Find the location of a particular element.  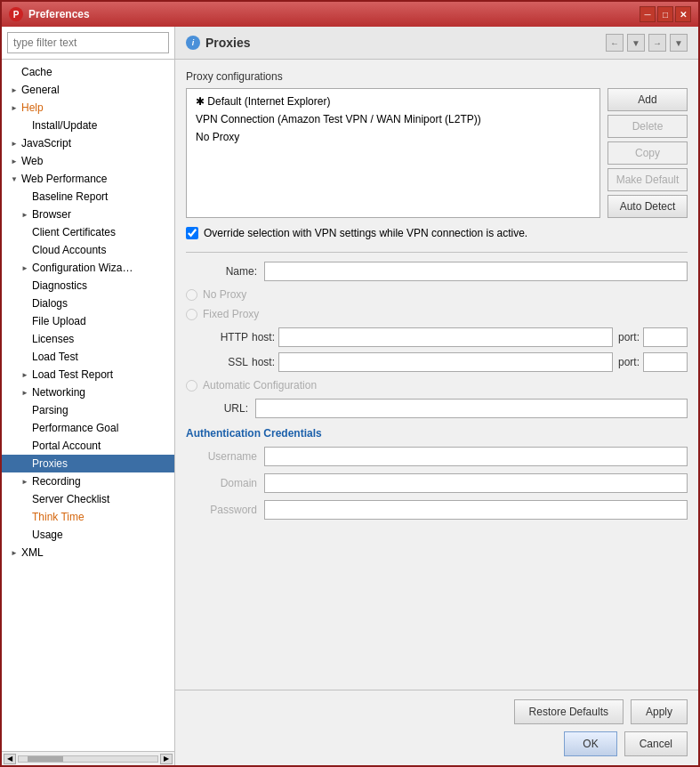

name-row: Name: is located at coordinates (437, 271).